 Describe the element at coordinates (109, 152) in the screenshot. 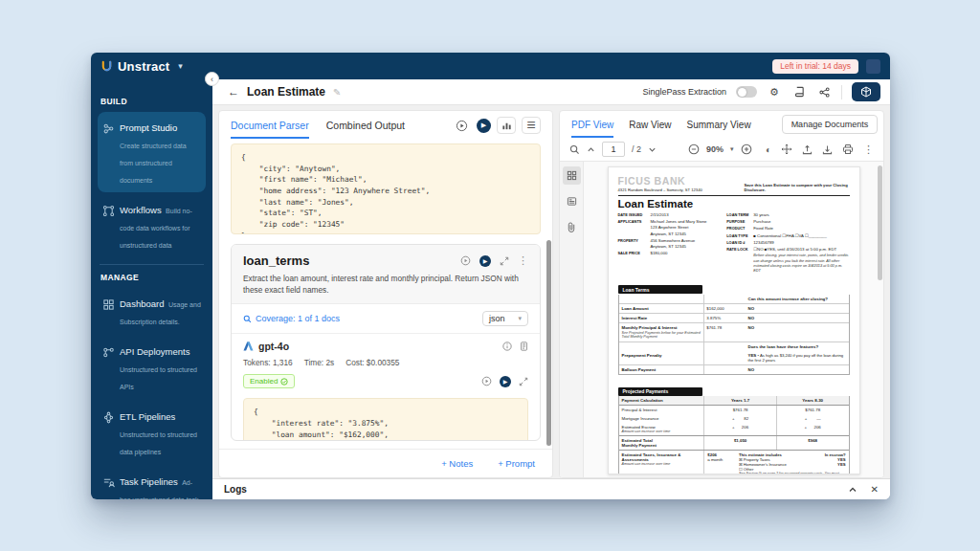

I see `prompt-studio-icon` at that location.